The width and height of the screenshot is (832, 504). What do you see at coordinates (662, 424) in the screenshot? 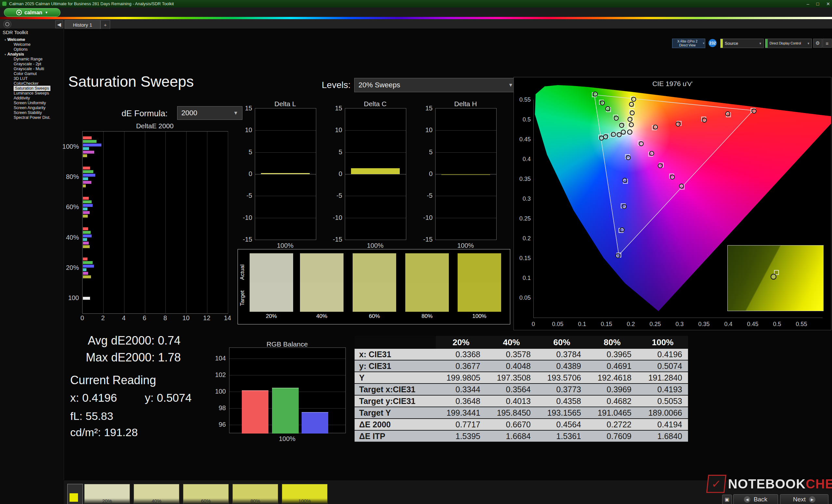
I see `table-cell: 0.4194` at bounding box center [662, 424].